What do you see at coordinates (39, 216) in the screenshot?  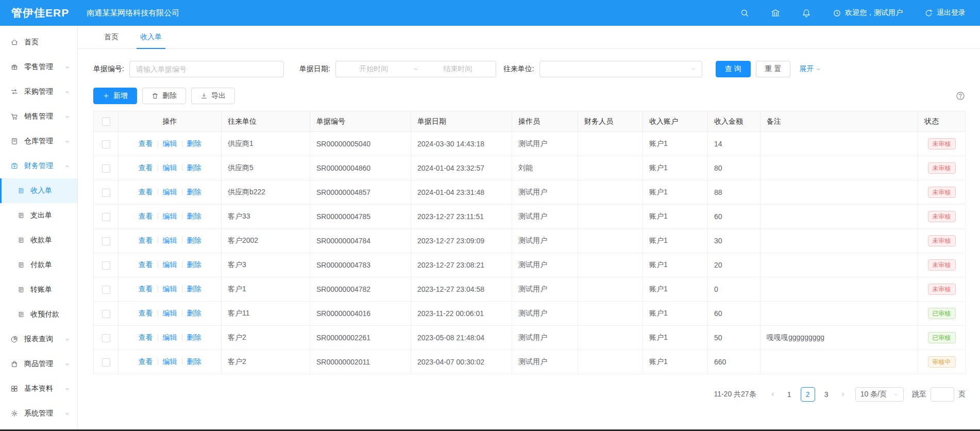 I see `sidebar-item-expense-bill: 支出单` at bounding box center [39, 216].